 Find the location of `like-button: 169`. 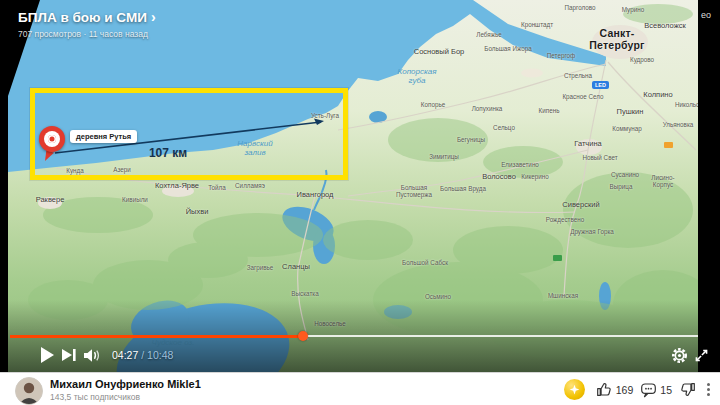

like-button: 169 is located at coordinates (615, 390).